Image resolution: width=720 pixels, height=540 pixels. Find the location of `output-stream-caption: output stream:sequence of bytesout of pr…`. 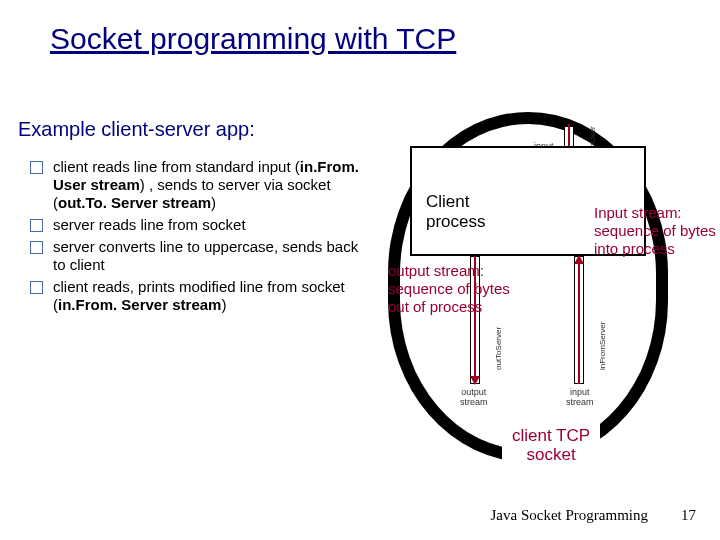

output-stream-caption: output stream:sequence of bytesout of pr… is located at coordinates (449, 289).